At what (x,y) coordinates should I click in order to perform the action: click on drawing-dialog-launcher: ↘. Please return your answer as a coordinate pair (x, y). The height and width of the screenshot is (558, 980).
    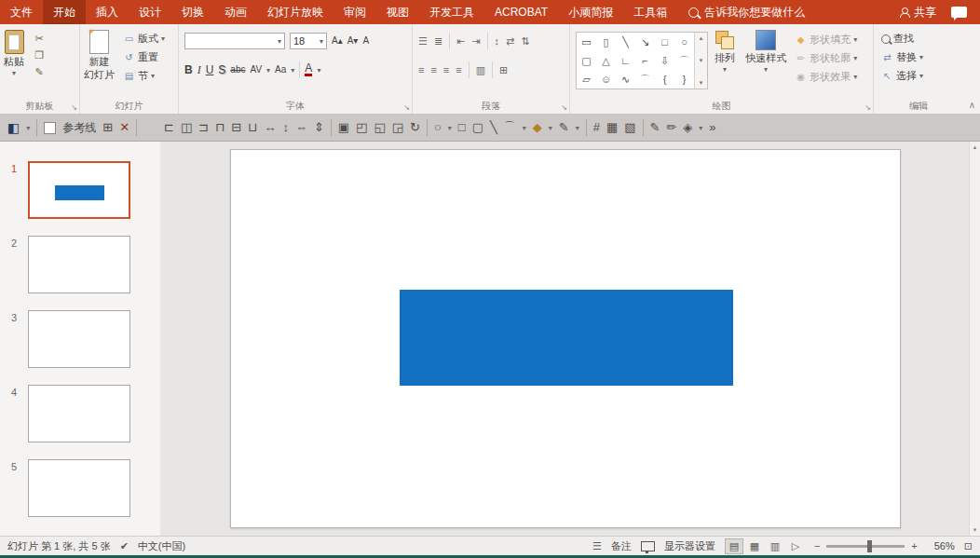
    Looking at the image, I should click on (868, 108).